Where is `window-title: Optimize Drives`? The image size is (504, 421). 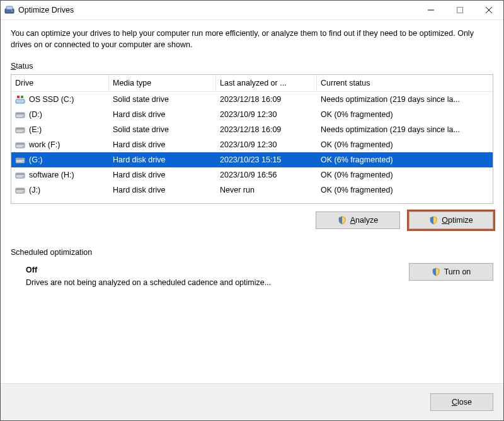 window-title: Optimize Drives is located at coordinates (46, 10).